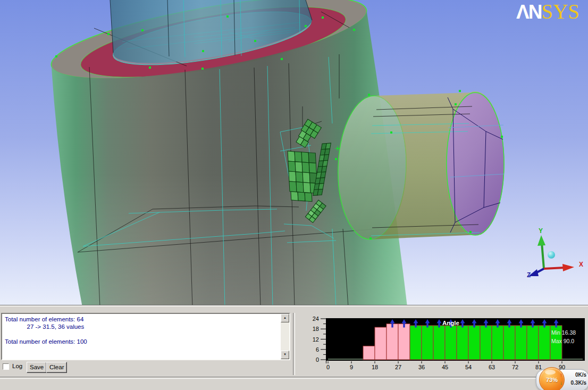  I want to click on download-speed: ↓0.3K/s, so click(576, 383).